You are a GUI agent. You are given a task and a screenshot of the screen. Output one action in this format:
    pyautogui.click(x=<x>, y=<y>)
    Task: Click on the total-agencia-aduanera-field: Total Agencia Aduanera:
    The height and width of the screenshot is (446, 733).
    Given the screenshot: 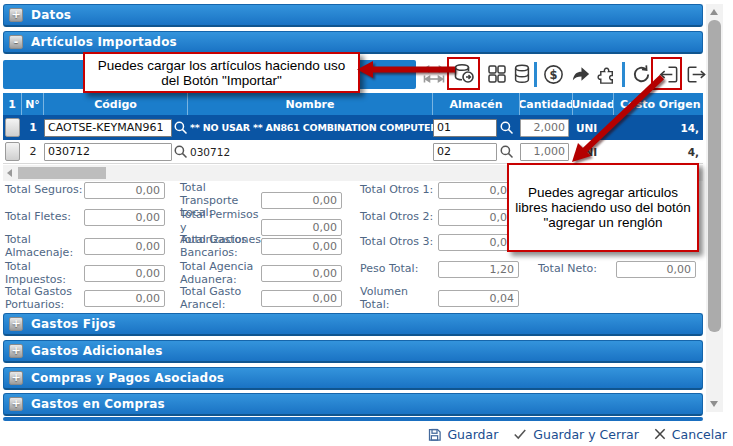 What is the action you would take?
    pyautogui.click(x=262, y=274)
    